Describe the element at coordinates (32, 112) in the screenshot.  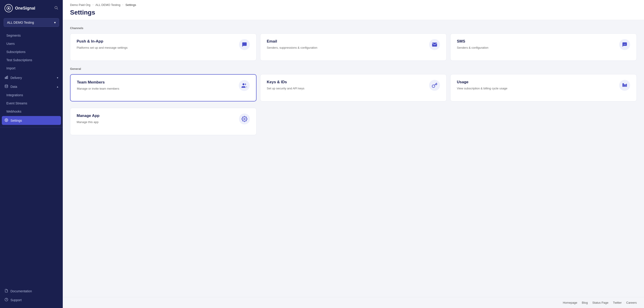
I see `sidebar-item-webhooks: Webhooks` at that location.